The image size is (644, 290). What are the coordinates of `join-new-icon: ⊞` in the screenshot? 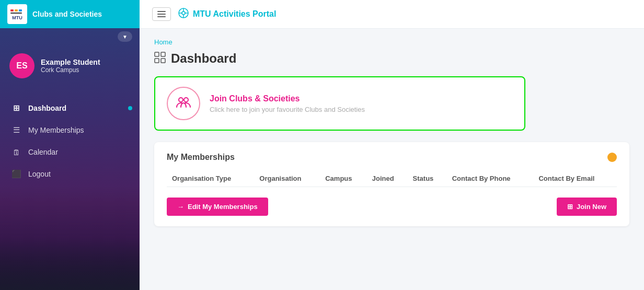 It's located at (570, 207).